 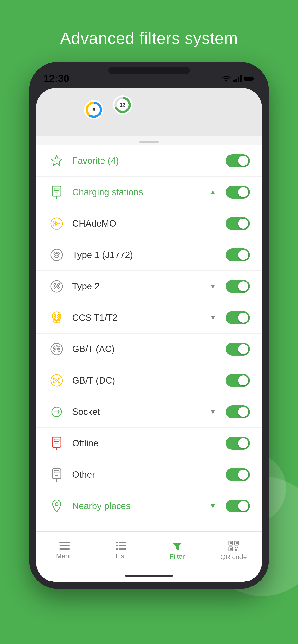 What do you see at coordinates (149, 412) in the screenshot?
I see `filter-item-socket: Socket ▼` at bounding box center [149, 412].